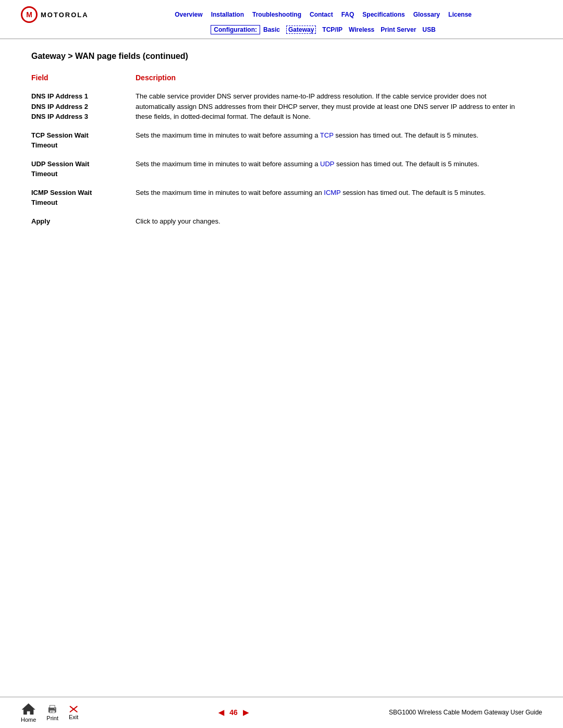 The width and height of the screenshot is (563, 728). What do you see at coordinates (282, 20) in the screenshot?
I see `header: M MOTOROLA Overview Installation Trouble…` at bounding box center [282, 20].